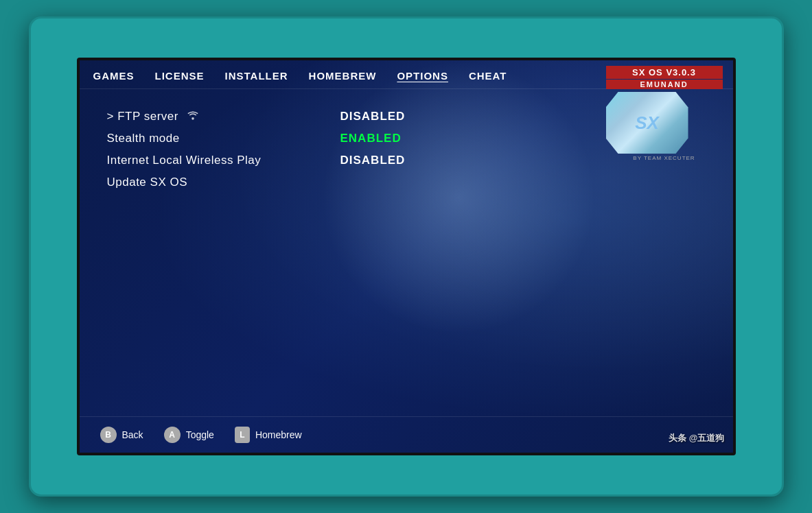 The height and width of the screenshot is (513, 812). I want to click on menu-label-internet-local: Internet Local Wireless Play, so click(224, 160).